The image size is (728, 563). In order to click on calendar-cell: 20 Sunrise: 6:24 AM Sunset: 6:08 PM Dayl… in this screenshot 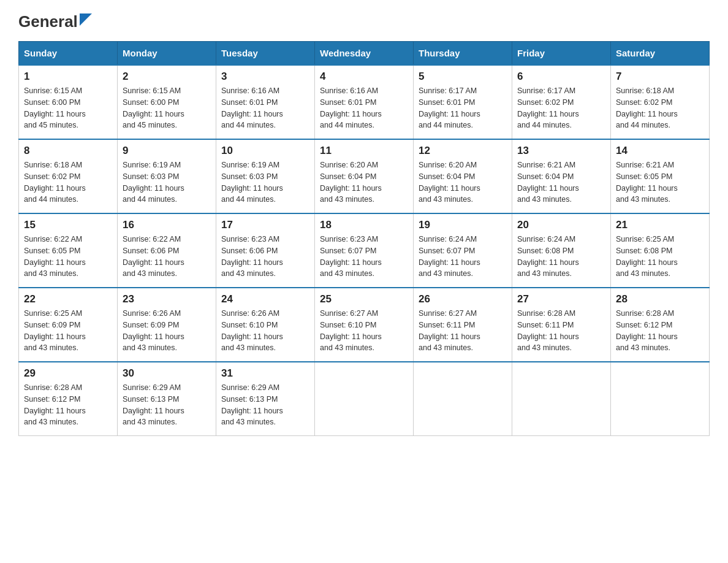, I will do `click(561, 250)`.